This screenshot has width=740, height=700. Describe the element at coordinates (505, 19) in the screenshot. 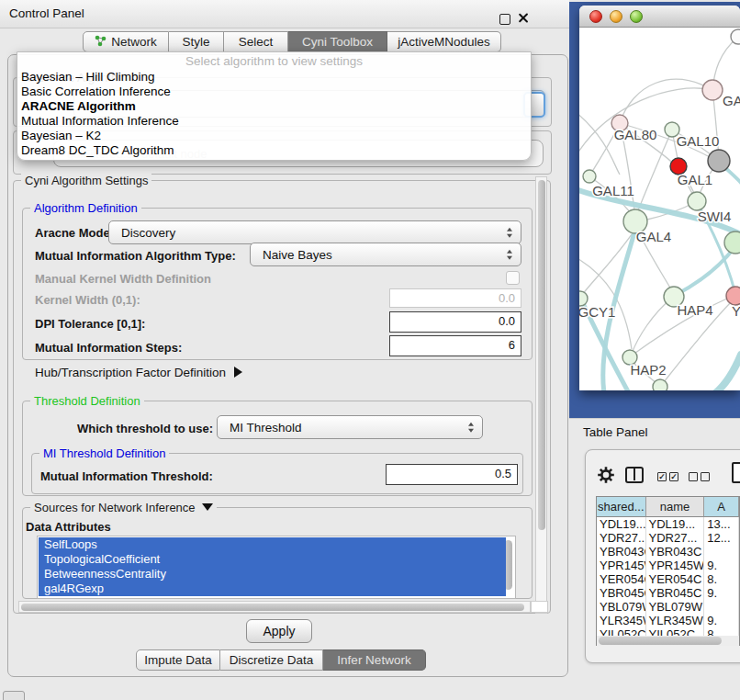

I see `float-window-icon` at that location.